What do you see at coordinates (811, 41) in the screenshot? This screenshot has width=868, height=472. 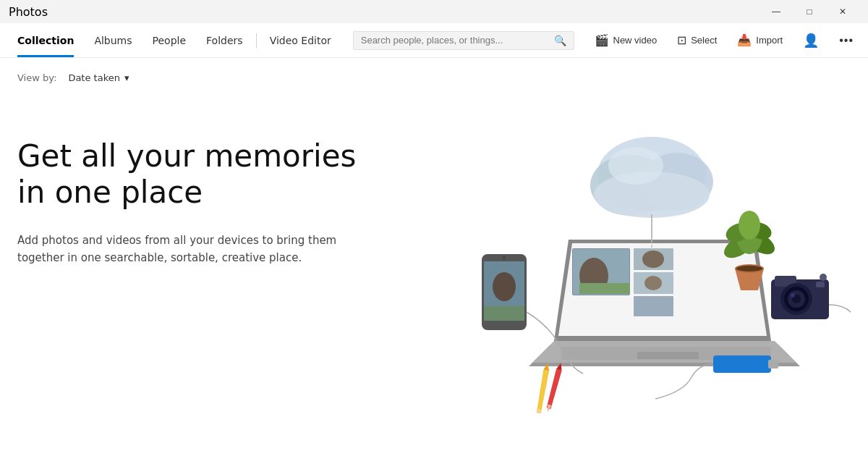 I see `account-icon: 👤` at bounding box center [811, 41].